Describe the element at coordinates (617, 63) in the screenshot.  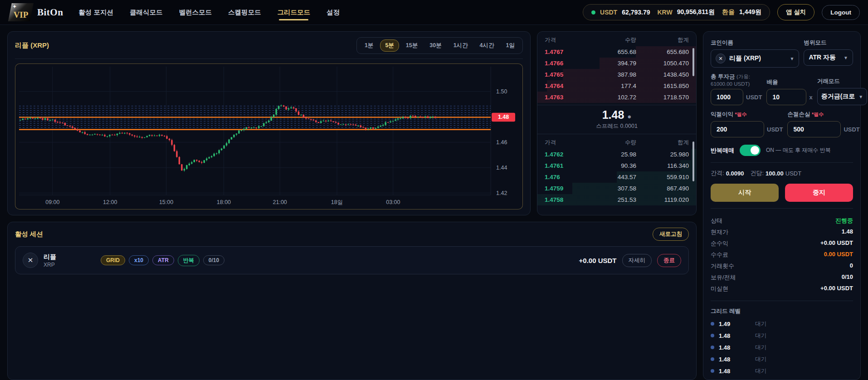
I see `orderbook-row-ask: 1.4766394.791050.470` at that location.